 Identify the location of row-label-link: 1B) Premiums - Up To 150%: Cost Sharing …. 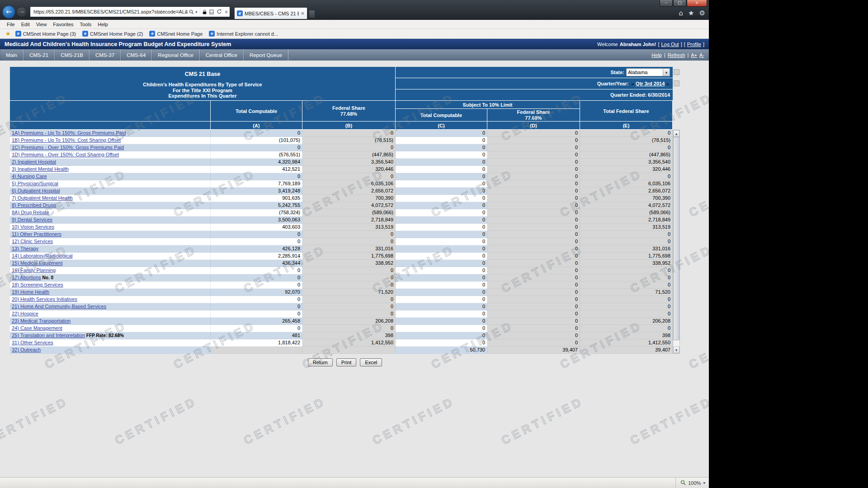
(66, 140).